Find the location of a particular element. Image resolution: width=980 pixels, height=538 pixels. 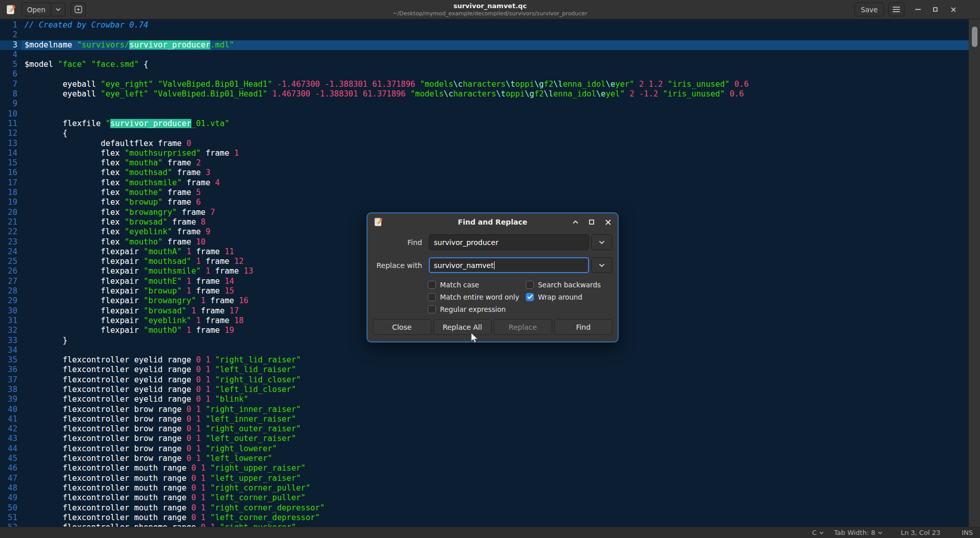

code-line-5: 5$model "face" "face.smd" { is located at coordinates (490, 64).